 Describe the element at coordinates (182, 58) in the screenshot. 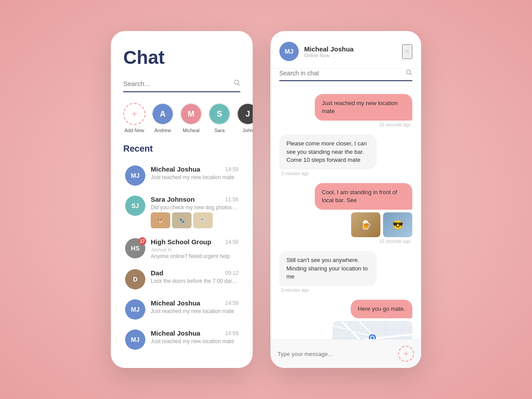

I see `page-title: Chat` at that location.